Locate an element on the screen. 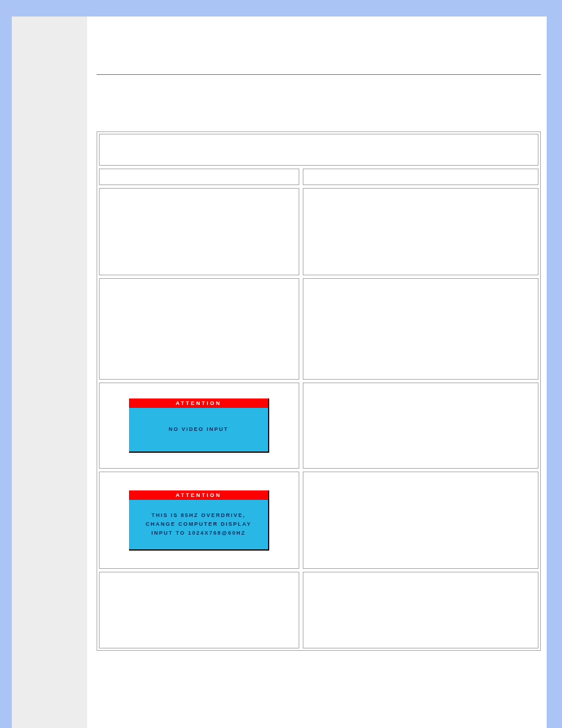 The image size is (562, 728). table-row-with-image: ATTENTION NO VIDEO INPUT is located at coordinates (199, 426).